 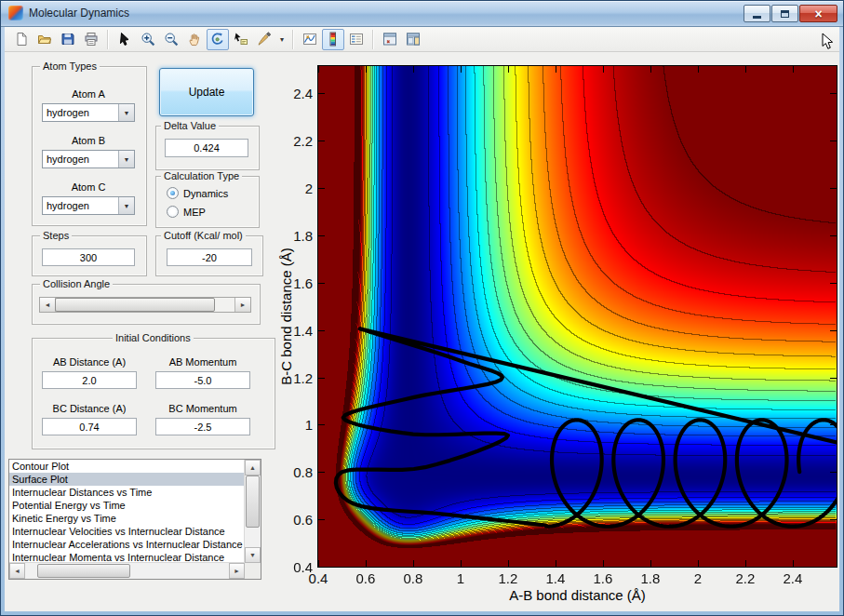 What do you see at coordinates (242, 305) in the screenshot?
I see `slider-right-arrow: ►` at bounding box center [242, 305].